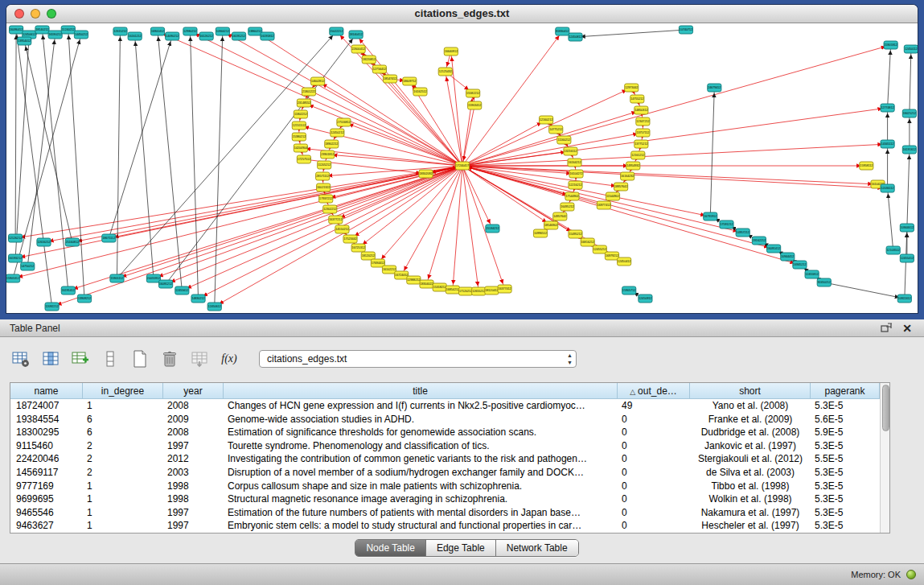 This screenshot has width=924, height=585. What do you see at coordinates (299, 126) in the screenshot?
I see `graph-node: 12151512` at bounding box center [299, 126].